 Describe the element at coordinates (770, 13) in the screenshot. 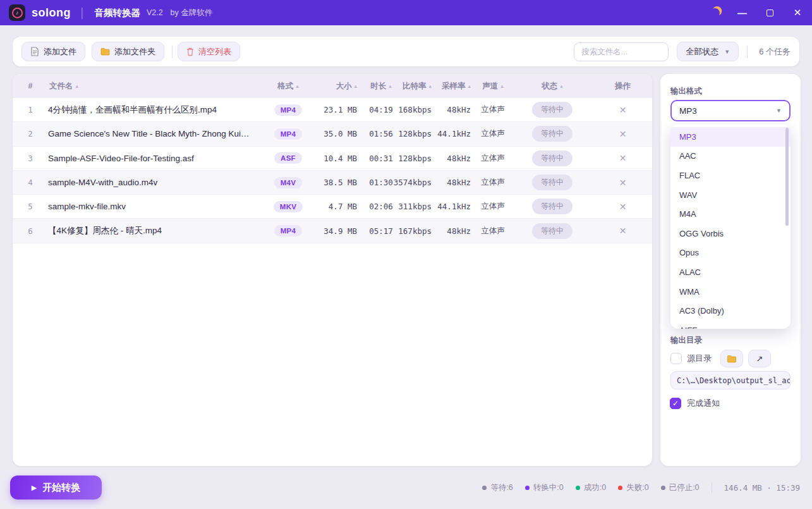

I see `maximize-icon` at that location.